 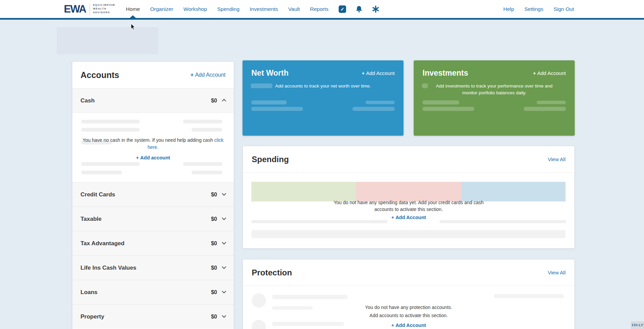 I want to click on investments-title: Investments, so click(x=445, y=73).